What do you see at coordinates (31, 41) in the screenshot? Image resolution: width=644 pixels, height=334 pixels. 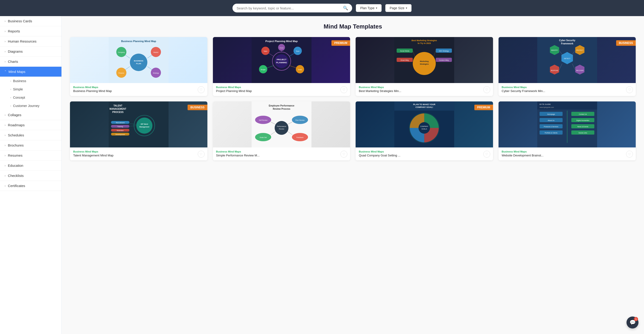 I see `sidebar-item-human-resources: › Human Resources` at bounding box center [31, 41].